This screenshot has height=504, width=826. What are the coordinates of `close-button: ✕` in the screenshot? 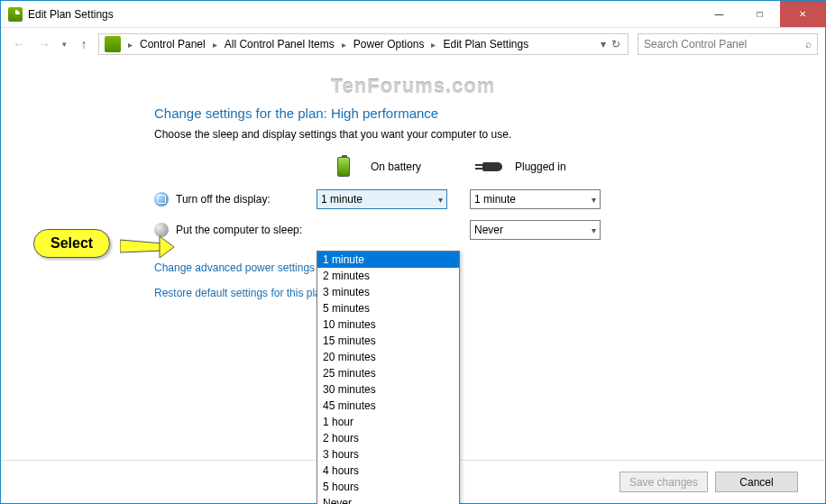 It's located at (803, 14).